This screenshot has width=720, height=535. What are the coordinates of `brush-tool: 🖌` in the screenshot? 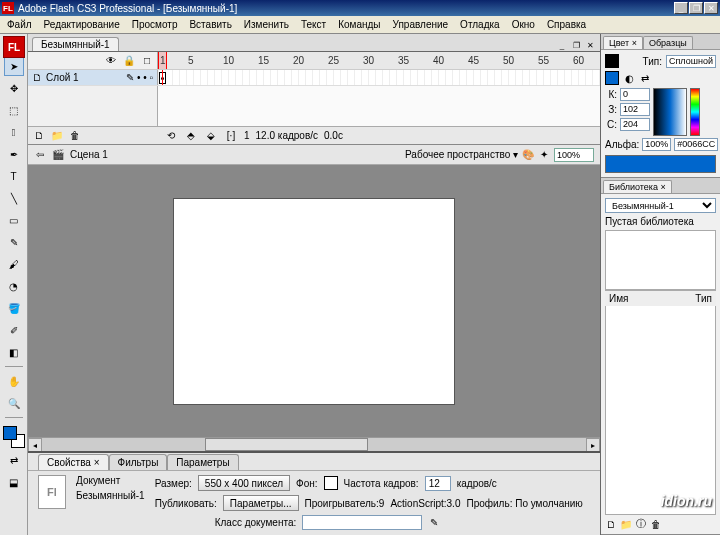 It's located at (14, 264).